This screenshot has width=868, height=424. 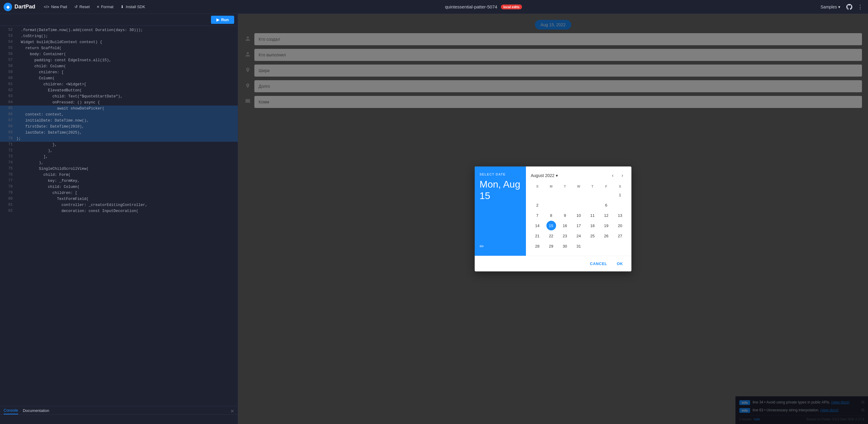 I want to click on calendar-day: 19, so click(x=606, y=226).